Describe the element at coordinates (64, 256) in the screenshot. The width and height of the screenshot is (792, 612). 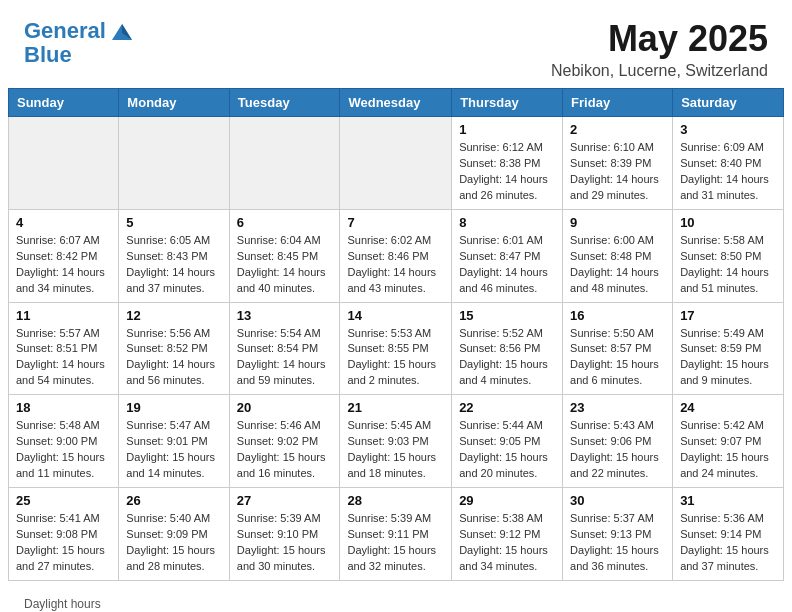
I see `day-cell-4: 4Sunrise: 6:07 AMSunset: 8:42 PMDaylight…` at that location.